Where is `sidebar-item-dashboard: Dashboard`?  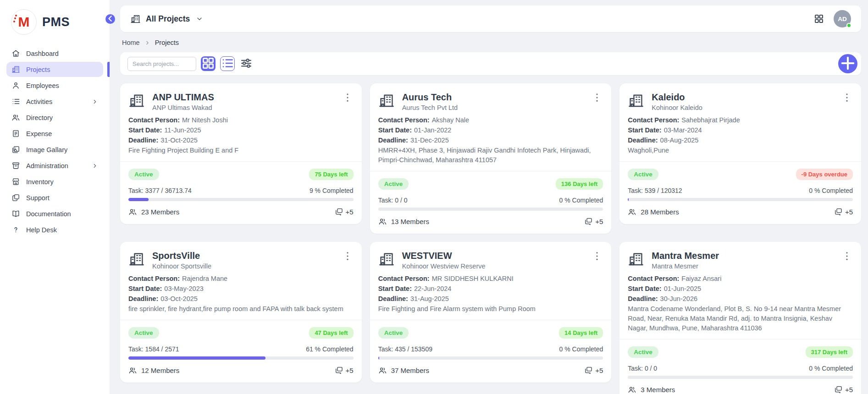
sidebar-item-dashboard: Dashboard is located at coordinates (55, 53).